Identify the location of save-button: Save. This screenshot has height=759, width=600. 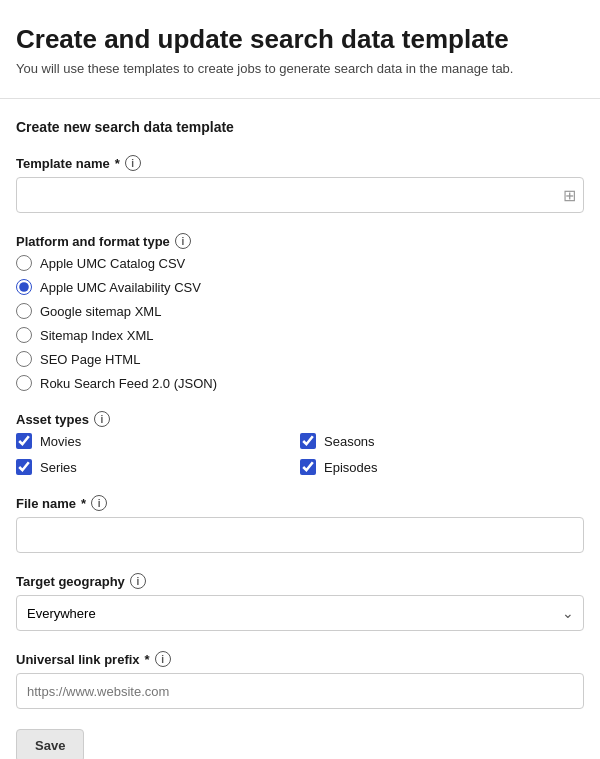
(50, 744).